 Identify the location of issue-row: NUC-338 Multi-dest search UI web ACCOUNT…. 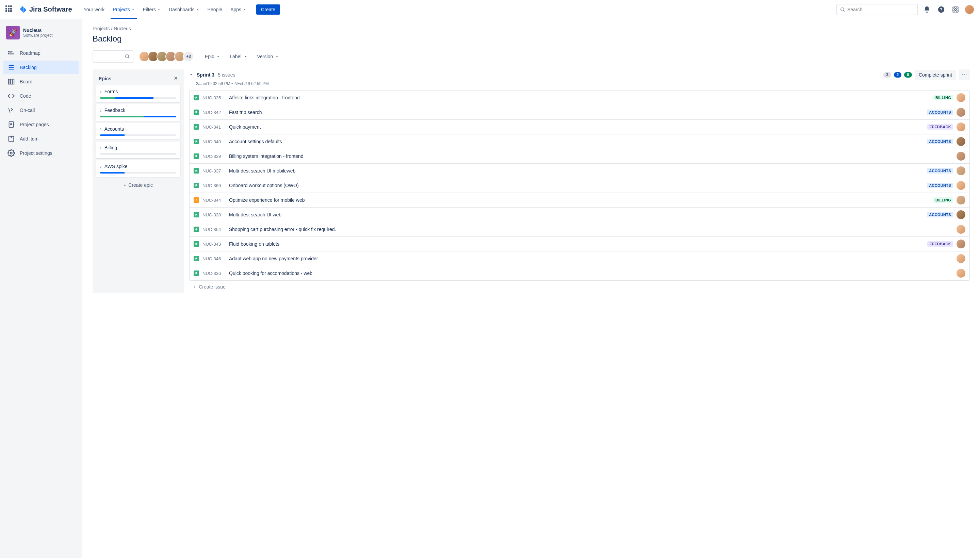
(579, 215).